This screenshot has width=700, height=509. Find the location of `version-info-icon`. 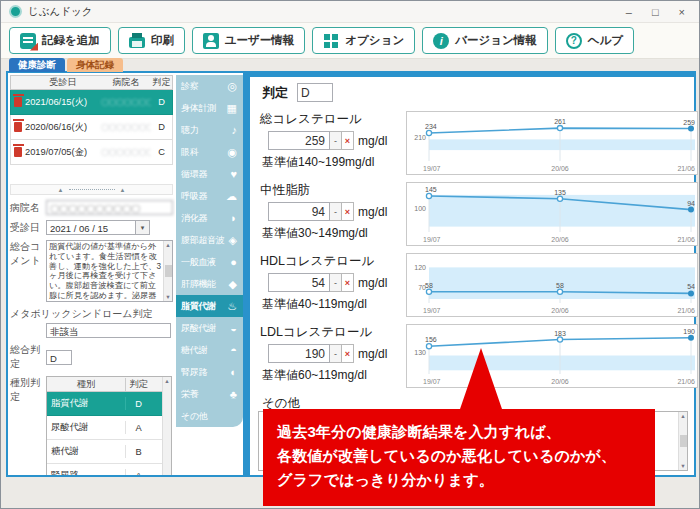

version-info-icon is located at coordinates (441, 41).